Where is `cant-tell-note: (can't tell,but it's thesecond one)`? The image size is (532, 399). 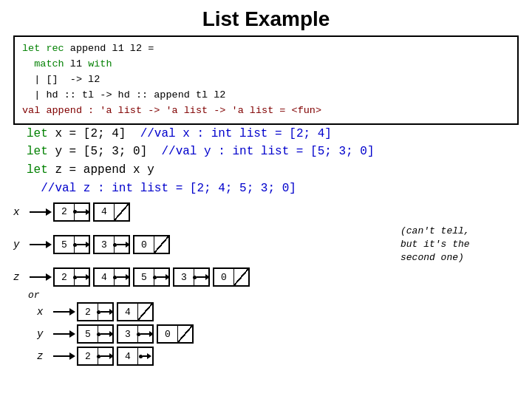 cant-tell-note: (can't tell,but it's thesecond one) is located at coordinates (460, 245).